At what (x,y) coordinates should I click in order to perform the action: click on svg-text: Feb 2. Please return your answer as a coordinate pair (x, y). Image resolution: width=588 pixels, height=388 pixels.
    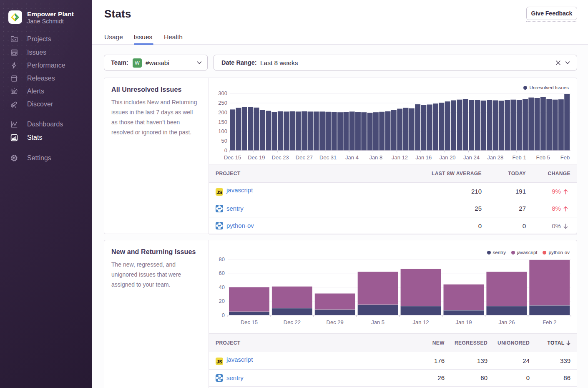
    Looking at the image, I should click on (550, 322).